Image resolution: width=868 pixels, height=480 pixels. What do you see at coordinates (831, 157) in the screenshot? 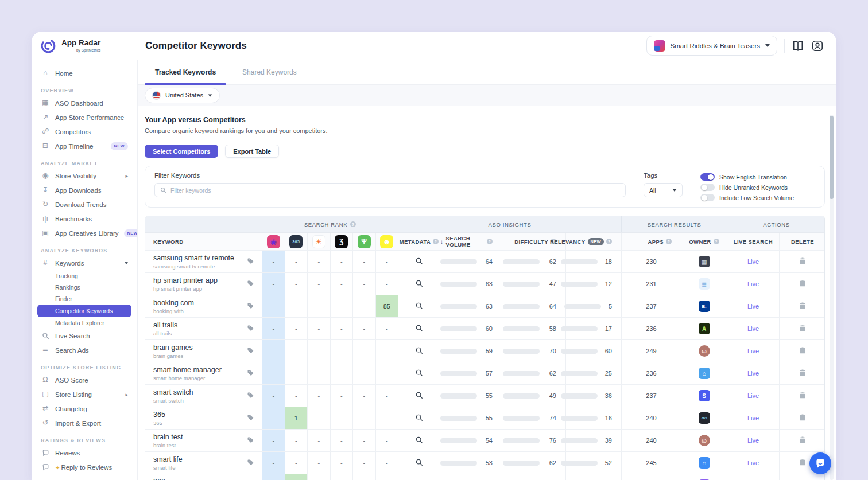
I see `scrollbar-thumb` at bounding box center [831, 157].